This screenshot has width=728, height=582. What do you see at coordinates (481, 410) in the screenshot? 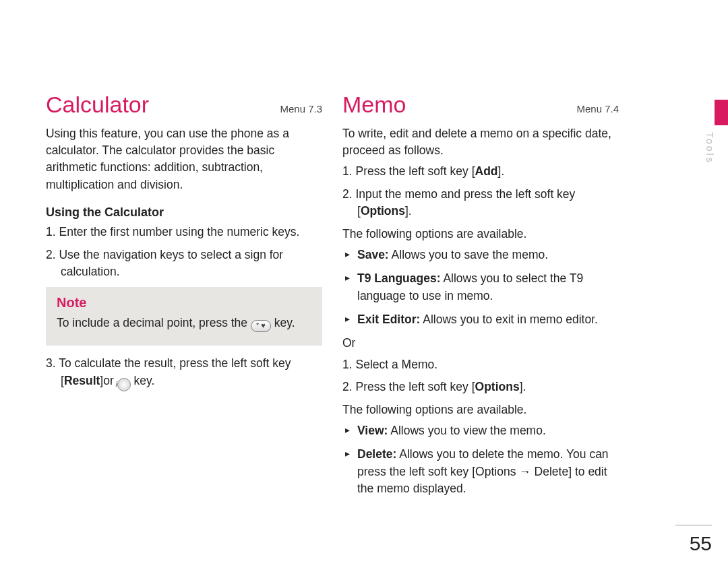
I see `memo-options-intro-b: The following options are available.` at bounding box center [481, 410].